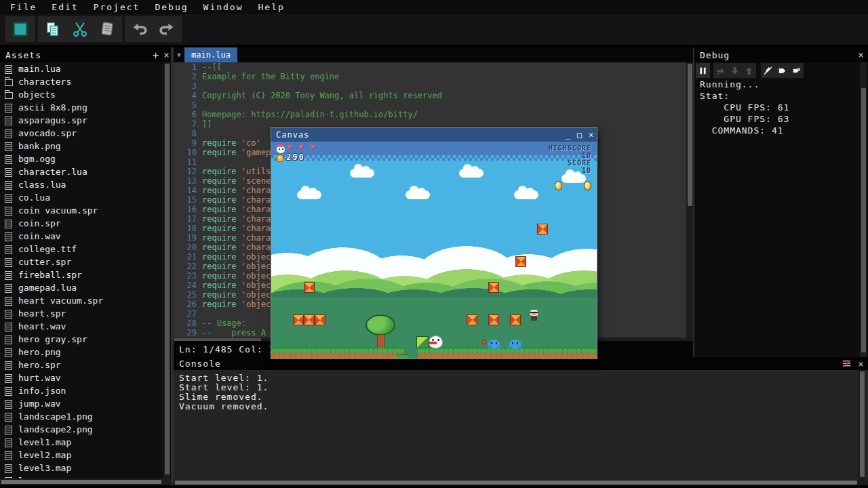  What do you see at coordinates (768, 70) in the screenshot?
I see `breakpoint-disable-button` at bounding box center [768, 70].